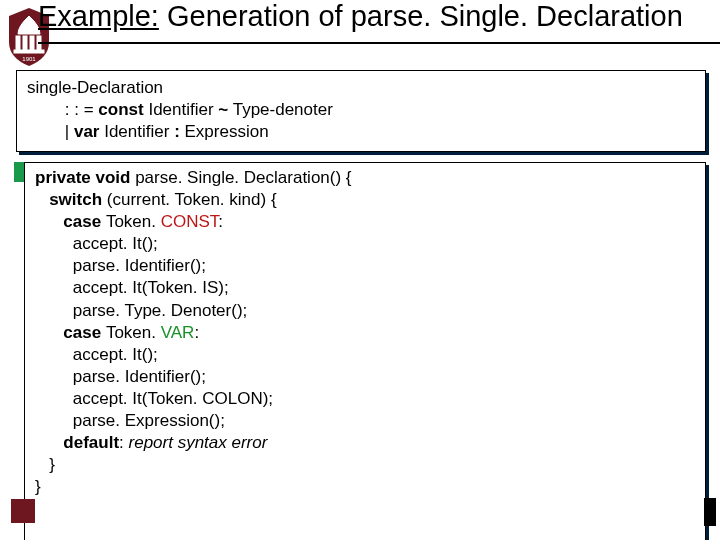  I want to click on grammar-line-2: : : = const Identifier ~ Type-denoter, so click(361, 110).